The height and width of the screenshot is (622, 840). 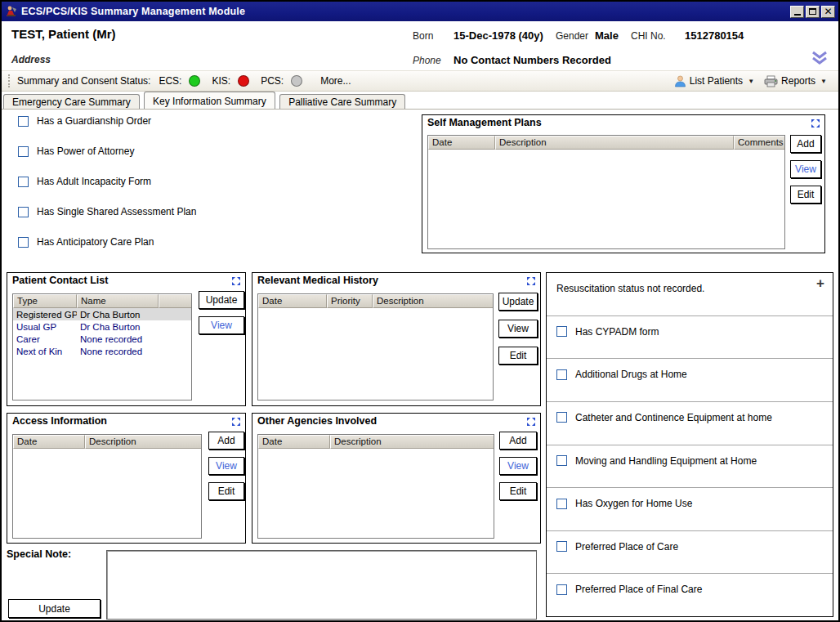 What do you see at coordinates (820, 283) in the screenshot?
I see `resuscitation-add-icon: +` at bounding box center [820, 283].